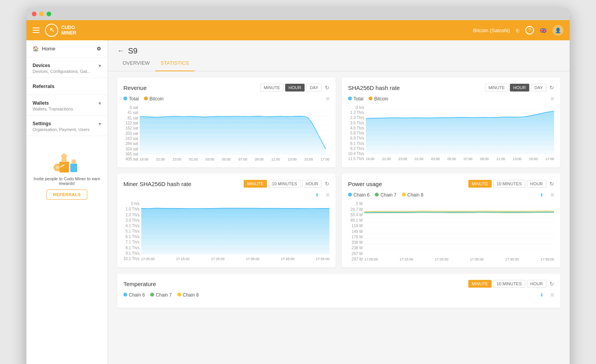  I want to click on revenue-svg-wrap: 19:00 21:00 23:00 01:00 03:00 05:00 07:0…, so click(234, 133).